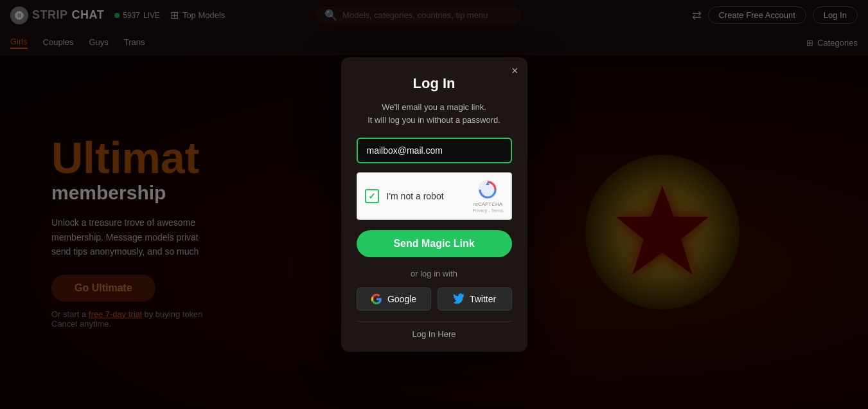 The height and width of the screenshot is (409, 868). Describe the element at coordinates (488, 196) in the screenshot. I see `recaptcha-logo: reCAPTCHA Privacy - Terms` at that location.